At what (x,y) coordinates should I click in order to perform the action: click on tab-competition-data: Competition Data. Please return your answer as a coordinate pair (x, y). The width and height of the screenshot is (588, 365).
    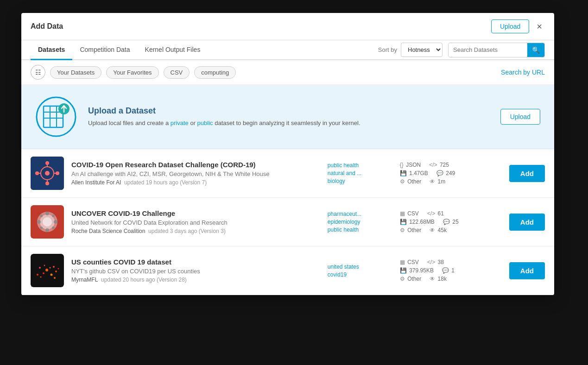
    Looking at the image, I should click on (105, 50).